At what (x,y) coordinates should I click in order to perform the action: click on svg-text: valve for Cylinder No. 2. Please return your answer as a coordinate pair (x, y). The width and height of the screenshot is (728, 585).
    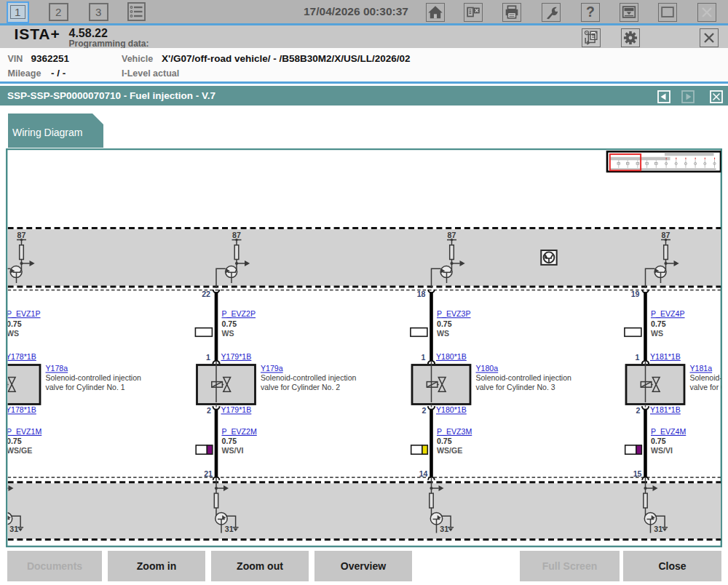
    Looking at the image, I should click on (300, 387).